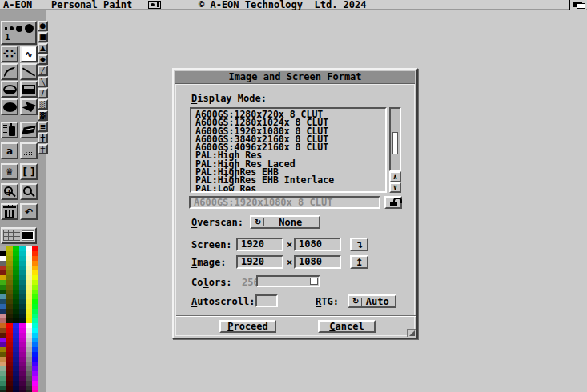  Describe the element at coordinates (293, 5) in the screenshot. I see `menubar: A-EON Personal Paint © A-EON Technology …` at that location.